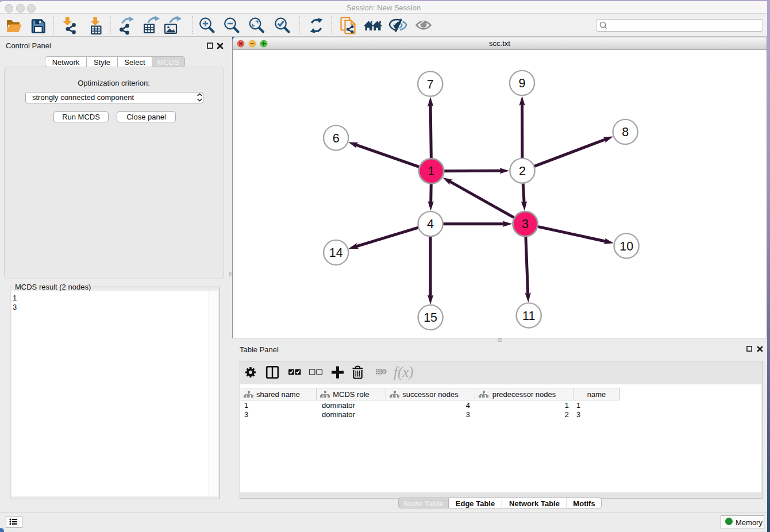  What do you see at coordinates (430, 224) in the screenshot?
I see `svg-text: 4` at bounding box center [430, 224].